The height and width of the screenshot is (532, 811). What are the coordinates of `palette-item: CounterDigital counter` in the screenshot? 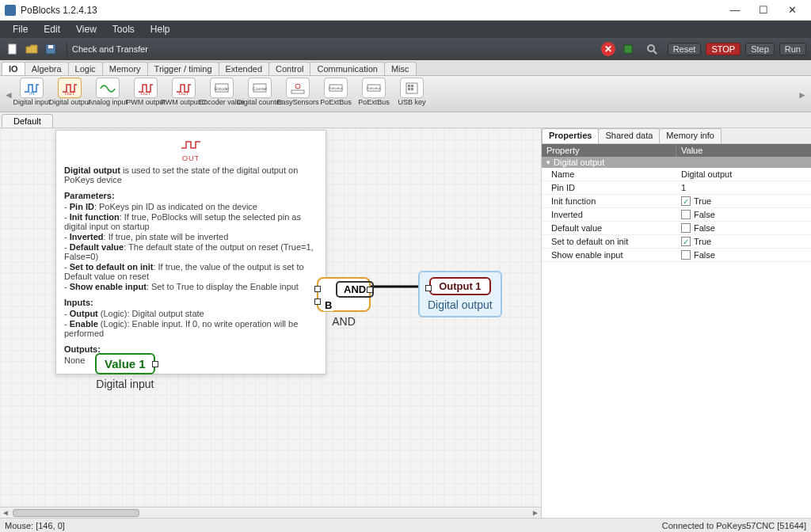 It's located at (260, 92).